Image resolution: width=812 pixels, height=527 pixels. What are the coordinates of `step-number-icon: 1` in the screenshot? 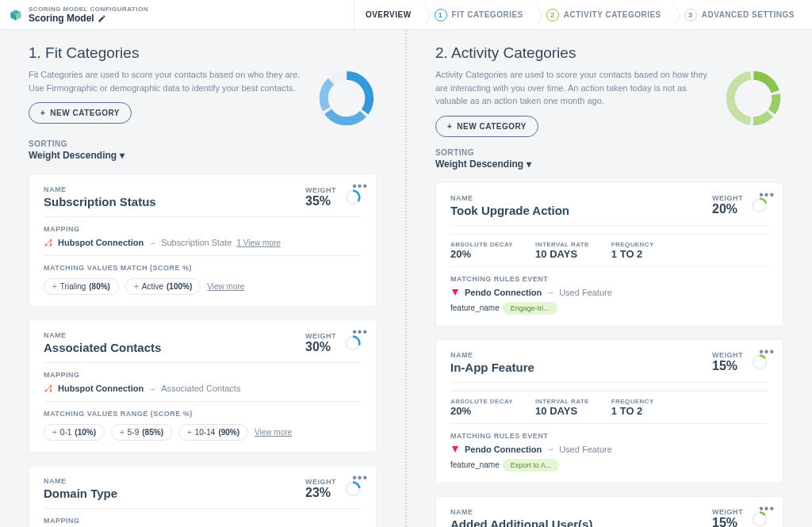 It's located at (441, 15).